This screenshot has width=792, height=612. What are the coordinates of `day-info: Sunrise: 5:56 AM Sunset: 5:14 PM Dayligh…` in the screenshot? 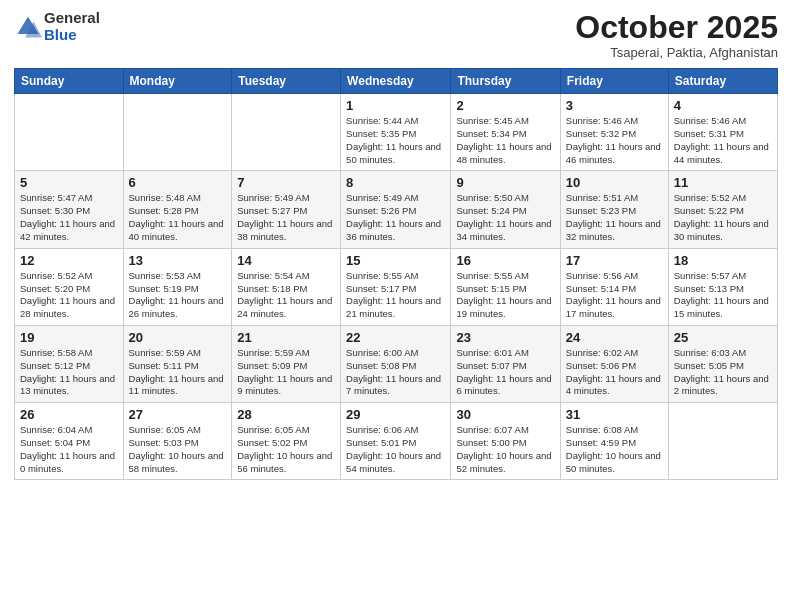 It's located at (614, 296).